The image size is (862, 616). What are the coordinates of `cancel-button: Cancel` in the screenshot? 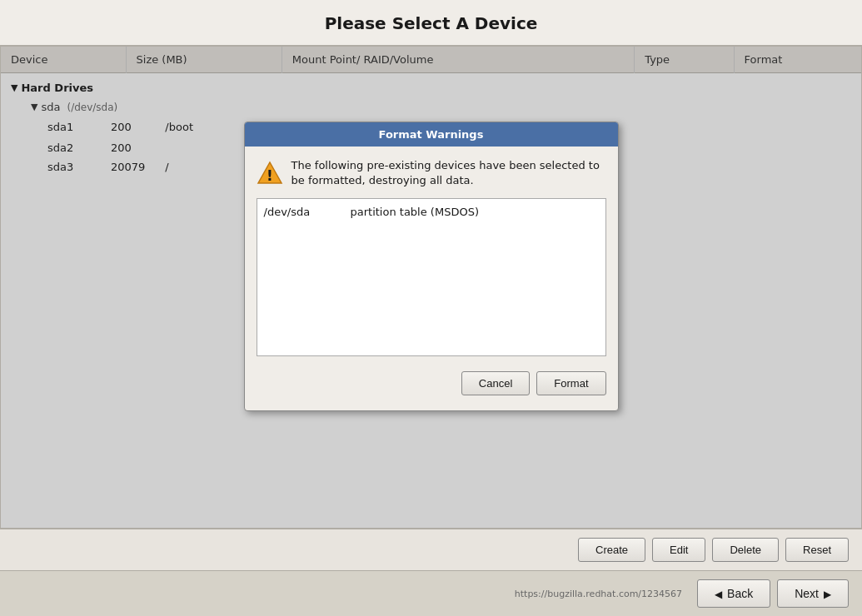 It's located at (496, 383).